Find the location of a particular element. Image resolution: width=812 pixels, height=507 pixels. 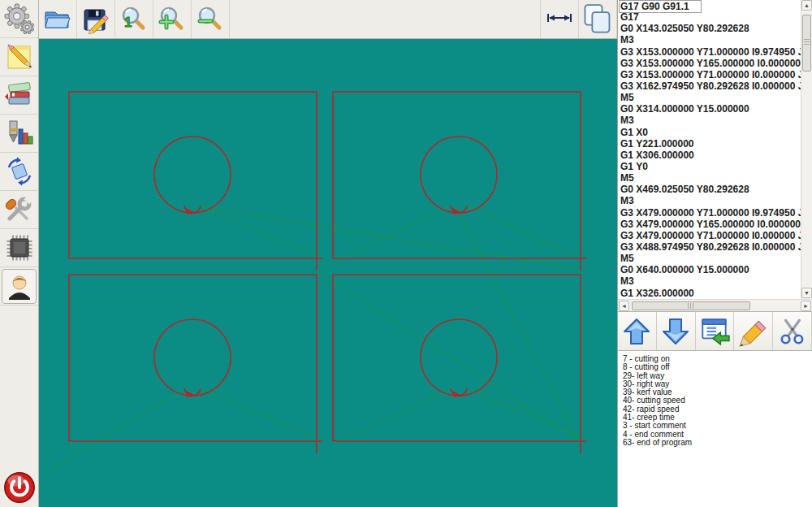

gcode-line: G3 X153.000000 Y71.000000 I0.000000 J-47… is located at coordinates (710, 75).